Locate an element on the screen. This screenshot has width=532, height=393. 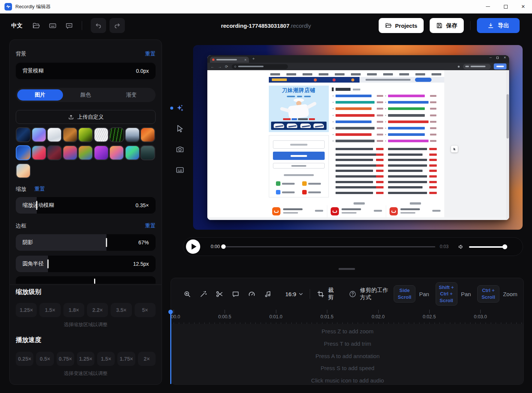
scissors-icon is located at coordinates (220, 294).